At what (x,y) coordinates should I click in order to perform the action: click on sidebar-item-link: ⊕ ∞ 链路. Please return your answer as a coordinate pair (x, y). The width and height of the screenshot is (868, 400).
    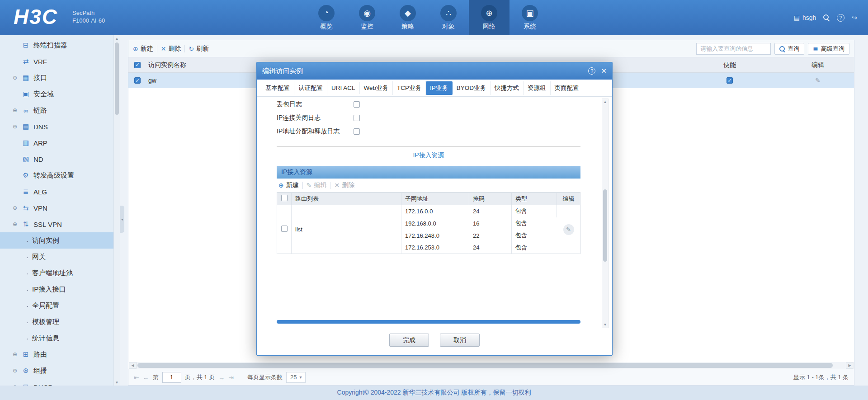
    Looking at the image, I should click on (60, 110).